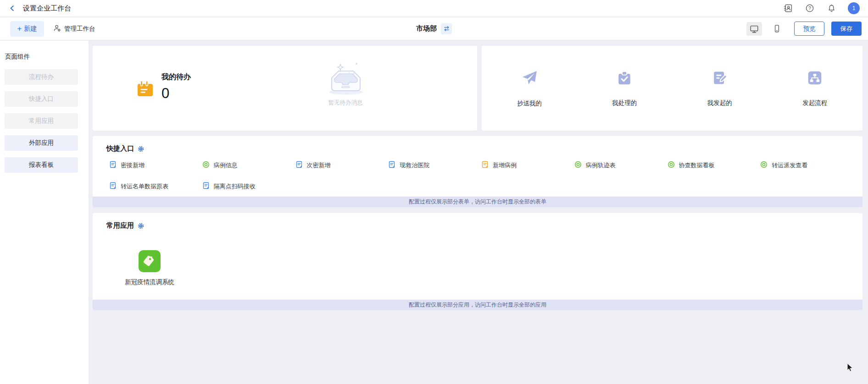 The height and width of the screenshot is (384, 868). I want to click on flow-item-label: 我发起的, so click(720, 103).